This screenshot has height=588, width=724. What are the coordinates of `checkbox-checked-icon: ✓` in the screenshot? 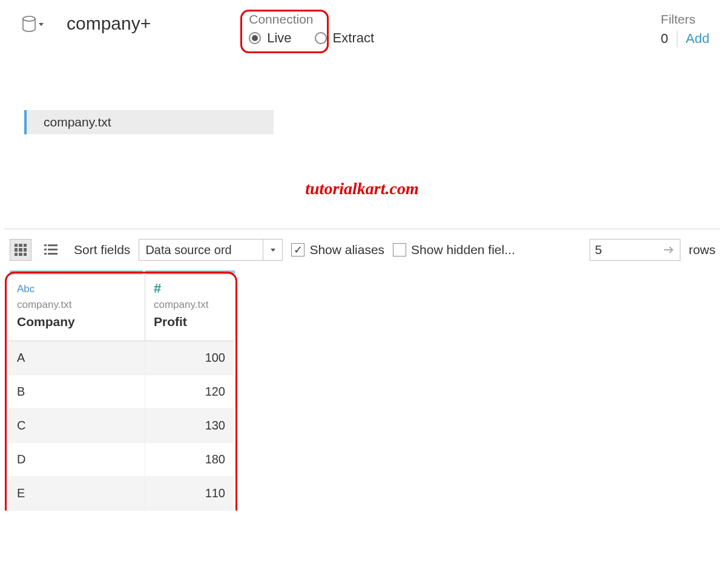 It's located at (298, 250).